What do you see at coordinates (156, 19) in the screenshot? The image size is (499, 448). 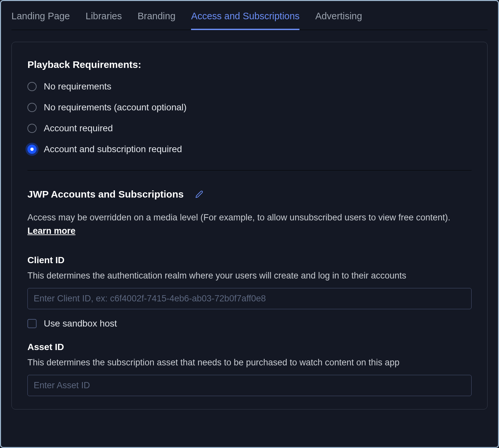 I see `tab-branding: Branding` at bounding box center [156, 19].